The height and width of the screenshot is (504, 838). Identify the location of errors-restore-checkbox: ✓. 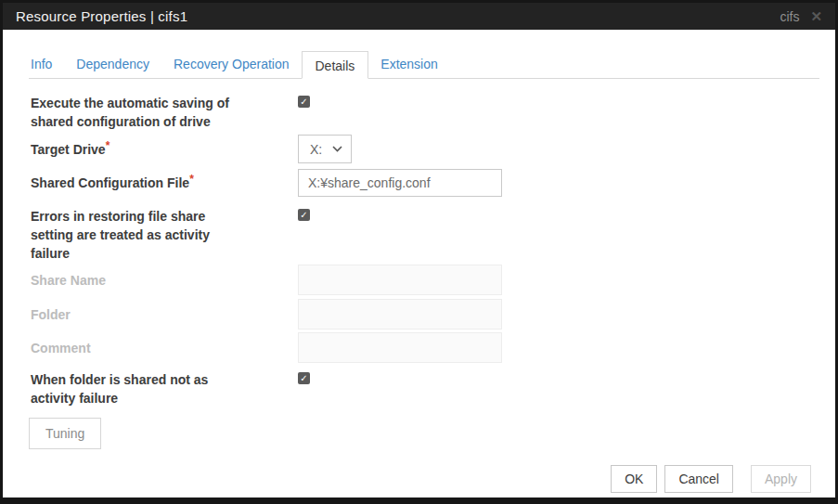
(304, 215).